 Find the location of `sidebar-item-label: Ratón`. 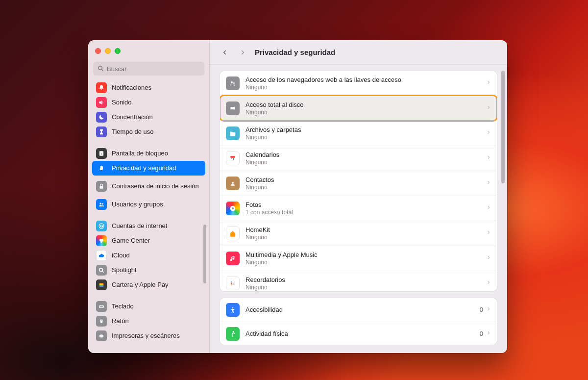

sidebar-item-label: Ratón is located at coordinates (121, 322).